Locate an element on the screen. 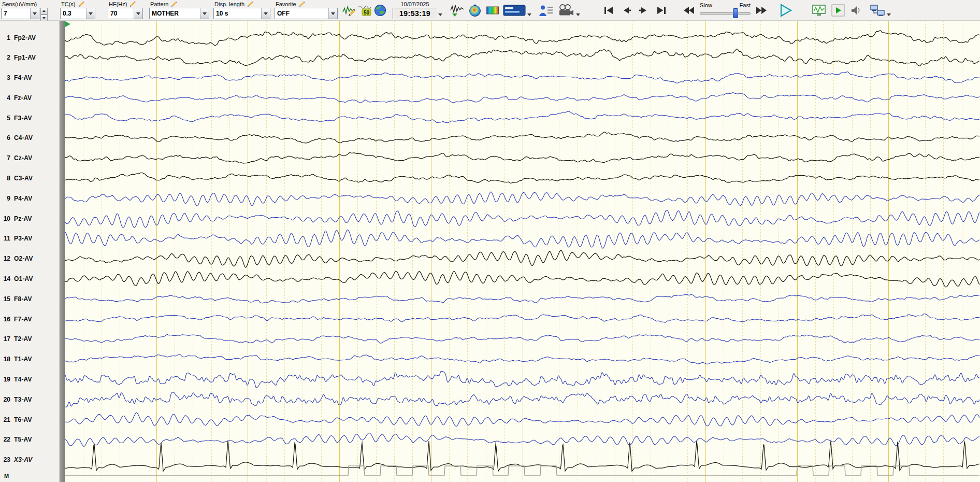 The height and width of the screenshot is (482, 980). banner-logo-button is located at coordinates (514, 10).